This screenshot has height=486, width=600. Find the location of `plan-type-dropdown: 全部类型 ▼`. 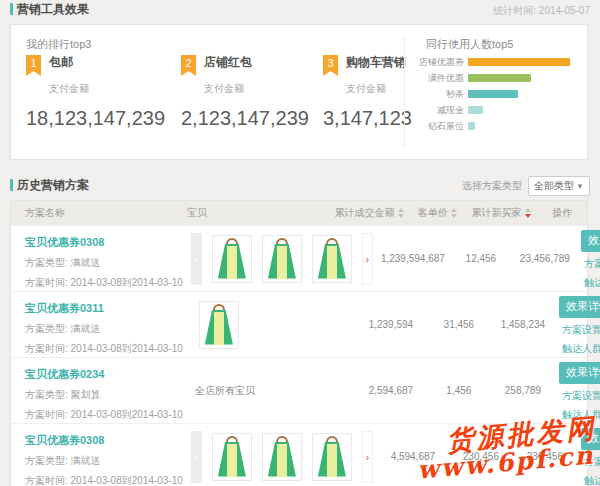

plan-type-dropdown: 全部类型 ▼ is located at coordinates (559, 186).